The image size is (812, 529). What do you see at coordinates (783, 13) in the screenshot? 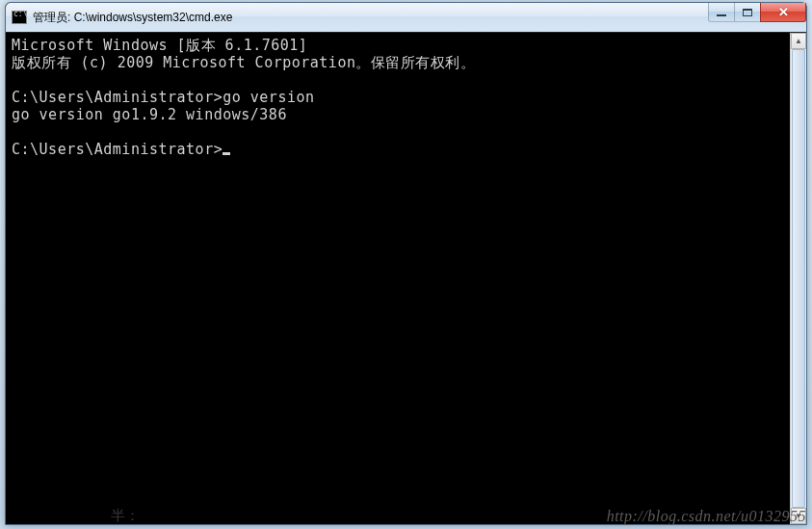
I see `close-button: ✕` at bounding box center [783, 13].